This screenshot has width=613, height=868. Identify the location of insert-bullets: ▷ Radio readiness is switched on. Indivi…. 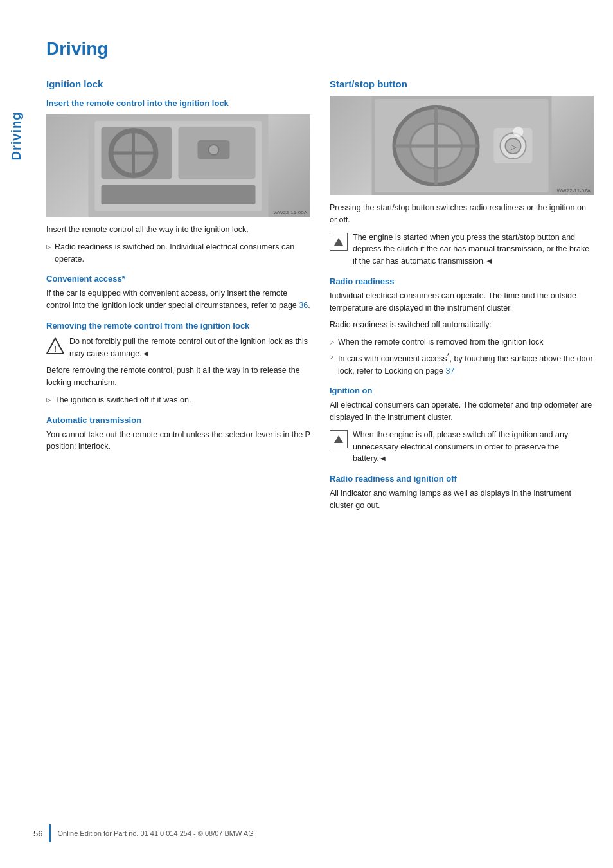
(179, 253).